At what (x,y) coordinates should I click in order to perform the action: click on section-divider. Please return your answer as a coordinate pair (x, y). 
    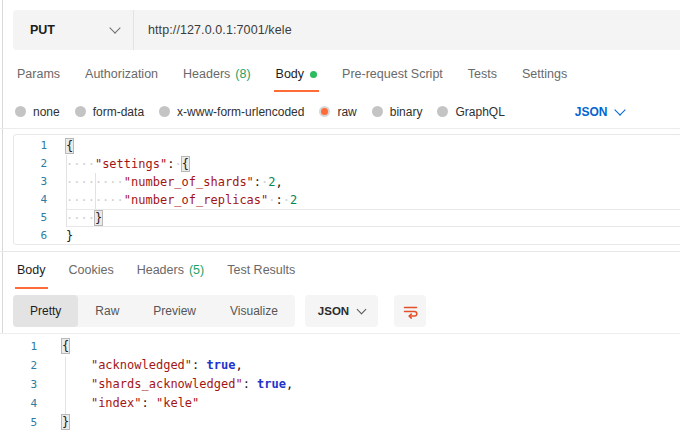
    Looking at the image, I should click on (340, 128).